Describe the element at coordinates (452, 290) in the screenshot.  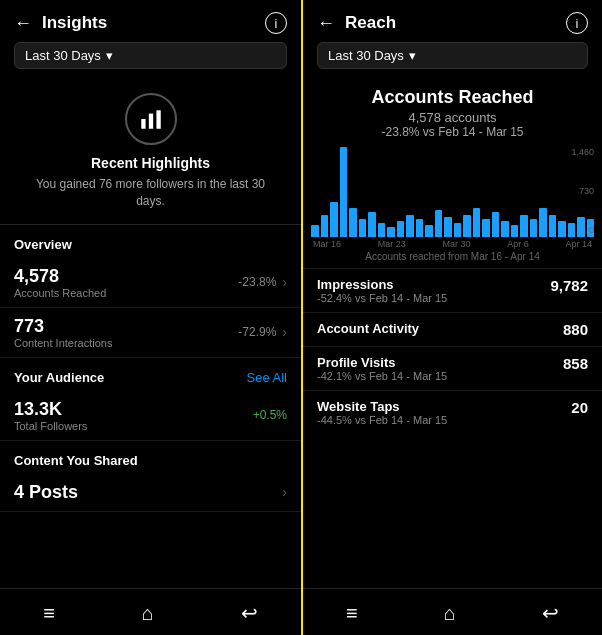
I see `impressions-row: Impressions -52.4% vs Feb 14 - Mar 15 9,…` at that location.